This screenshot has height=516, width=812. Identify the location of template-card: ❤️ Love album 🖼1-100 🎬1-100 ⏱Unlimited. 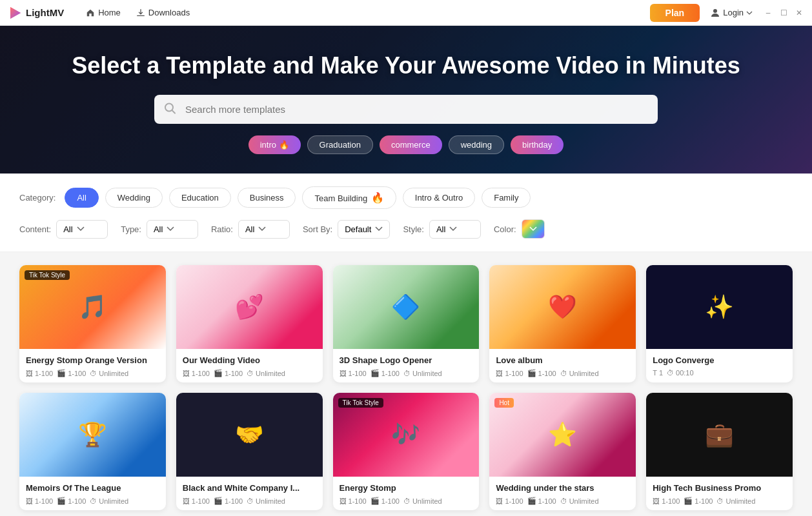
(563, 324).